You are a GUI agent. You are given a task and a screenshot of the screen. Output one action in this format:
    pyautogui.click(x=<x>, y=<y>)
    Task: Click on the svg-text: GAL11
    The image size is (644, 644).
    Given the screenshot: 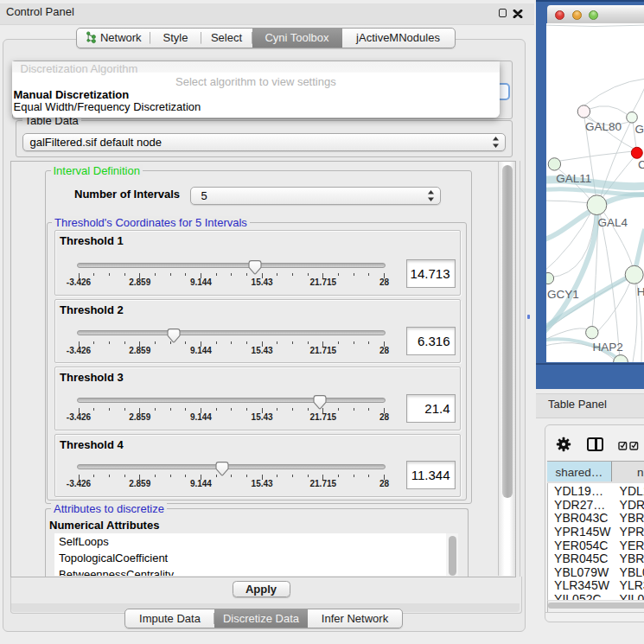 What is the action you would take?
    pyautogui.click(x=574, y=178)
    